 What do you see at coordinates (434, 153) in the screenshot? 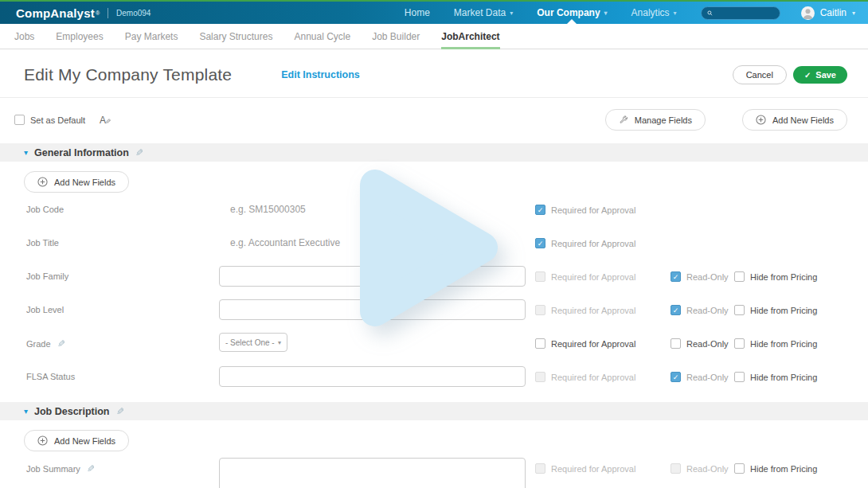
I see `section-header-general-information: ▾General Information✎` at bounding box center [434, 153].